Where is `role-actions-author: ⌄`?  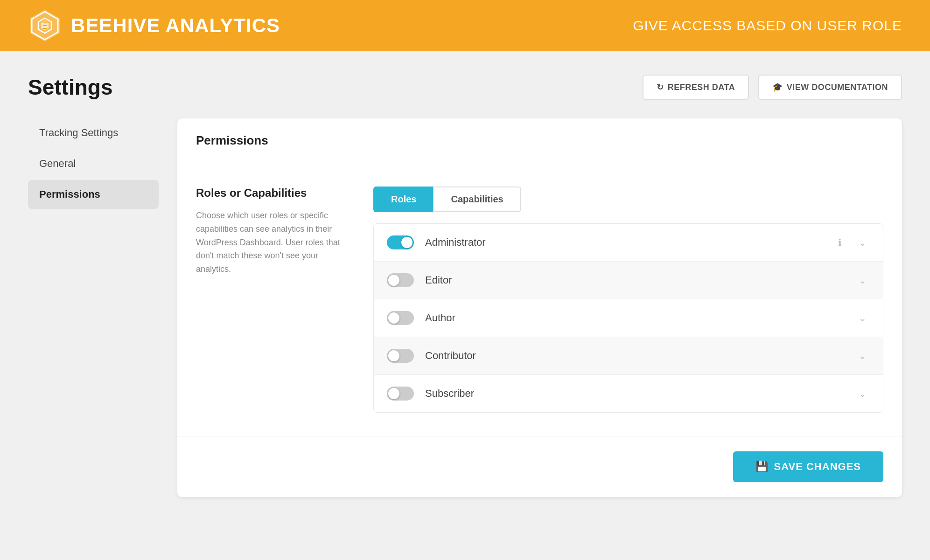
role-actions-author: ⌄ is located at coordinates (862, 318).